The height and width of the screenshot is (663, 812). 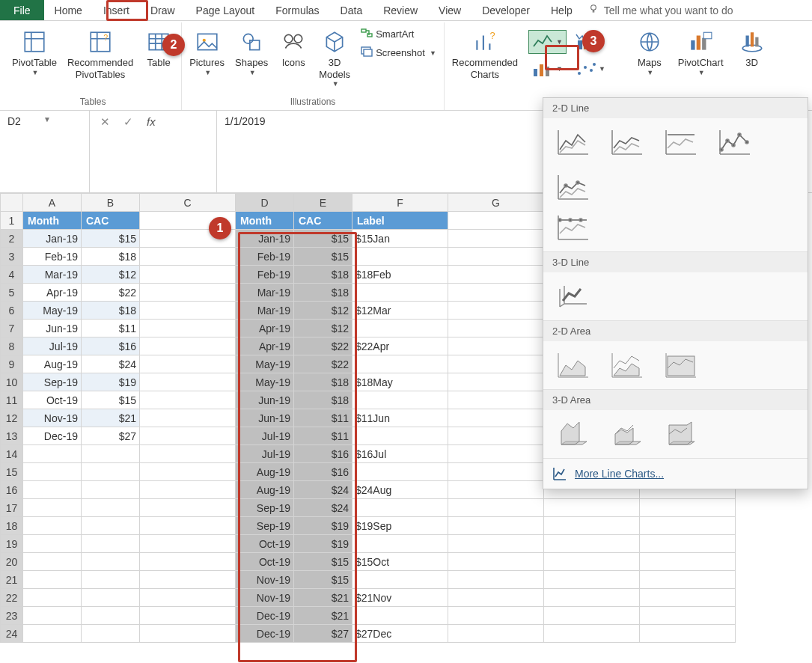 I want to click on row-header: 22, so click(x=12, y=598).